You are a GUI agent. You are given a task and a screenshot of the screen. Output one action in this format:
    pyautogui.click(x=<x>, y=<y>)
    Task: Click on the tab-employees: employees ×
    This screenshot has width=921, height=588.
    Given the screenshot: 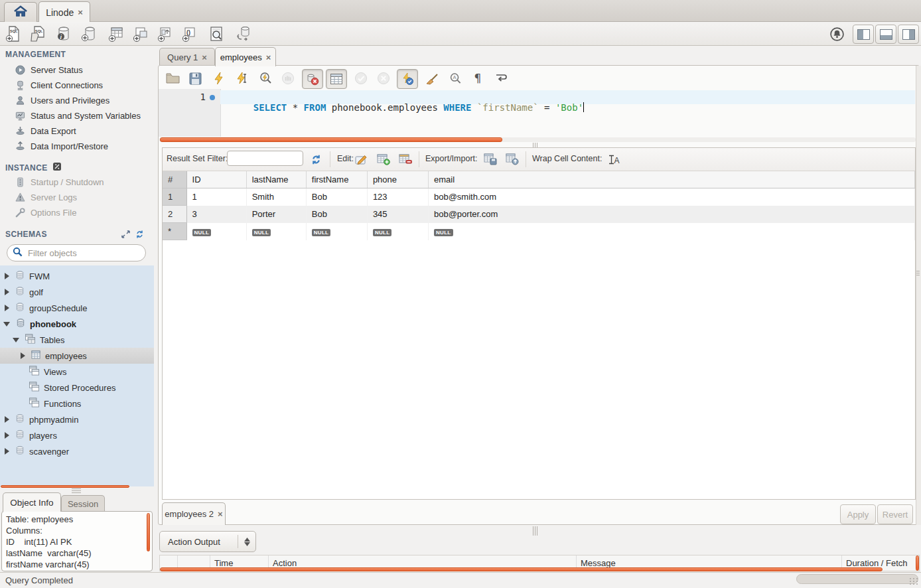 What is the action you would take?
    pyautogui.click(x=246, y=57)
    